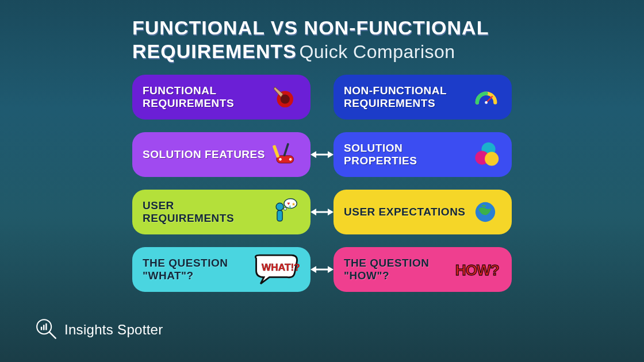  I want to click on card-user-expectations: USER EXPECTATIONS, so click(423, 212).